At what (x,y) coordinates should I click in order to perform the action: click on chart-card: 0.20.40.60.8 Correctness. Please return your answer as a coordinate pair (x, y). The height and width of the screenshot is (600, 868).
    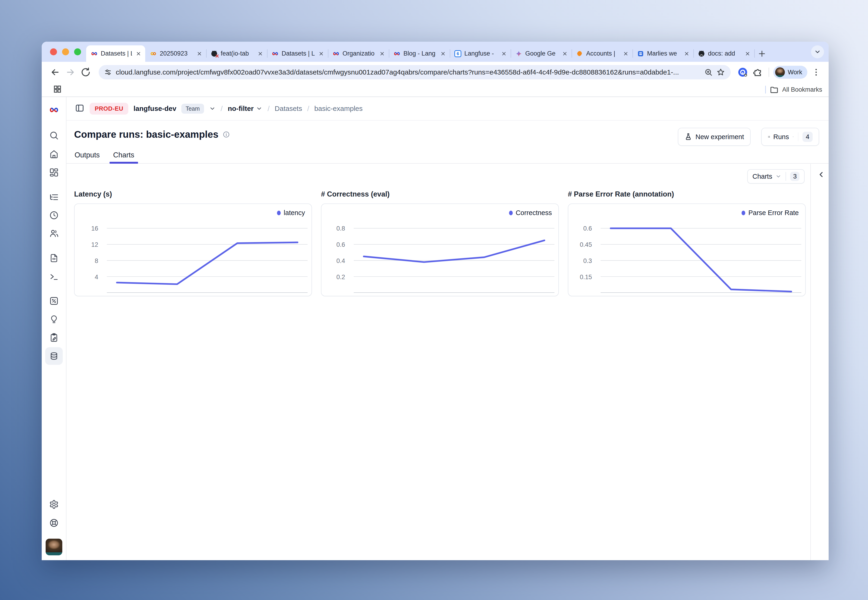
    Looking at the image, I should click on (440, 250).